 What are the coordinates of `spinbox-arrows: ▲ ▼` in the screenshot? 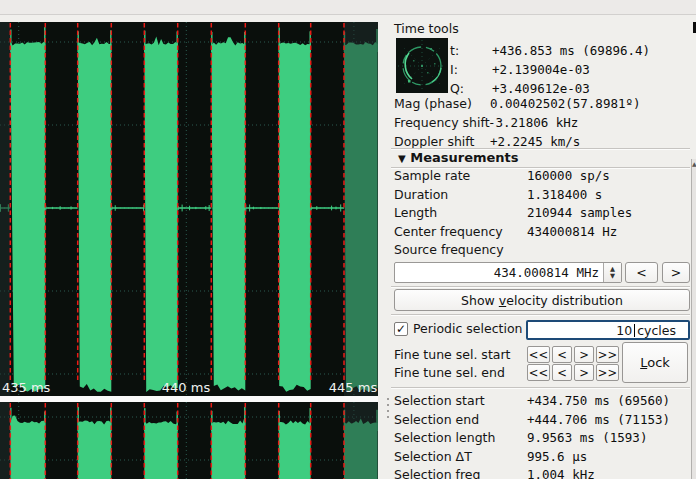 It's located at (612, 272).